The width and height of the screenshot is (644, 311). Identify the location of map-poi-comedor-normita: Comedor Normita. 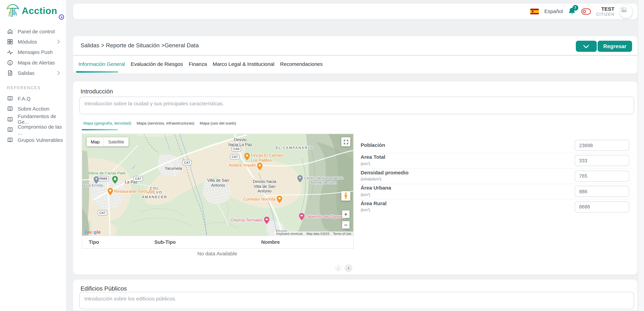
(263, 199).